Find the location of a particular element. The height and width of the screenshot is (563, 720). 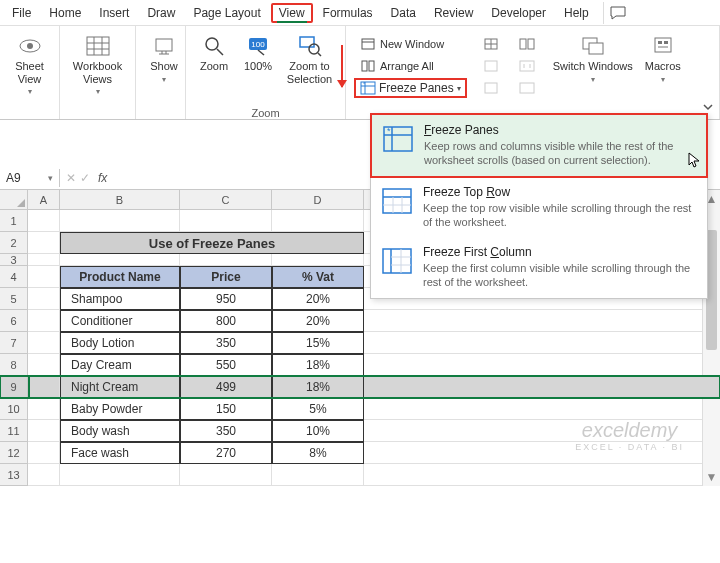

menu-review: Review is located at coordinates (454, 13).